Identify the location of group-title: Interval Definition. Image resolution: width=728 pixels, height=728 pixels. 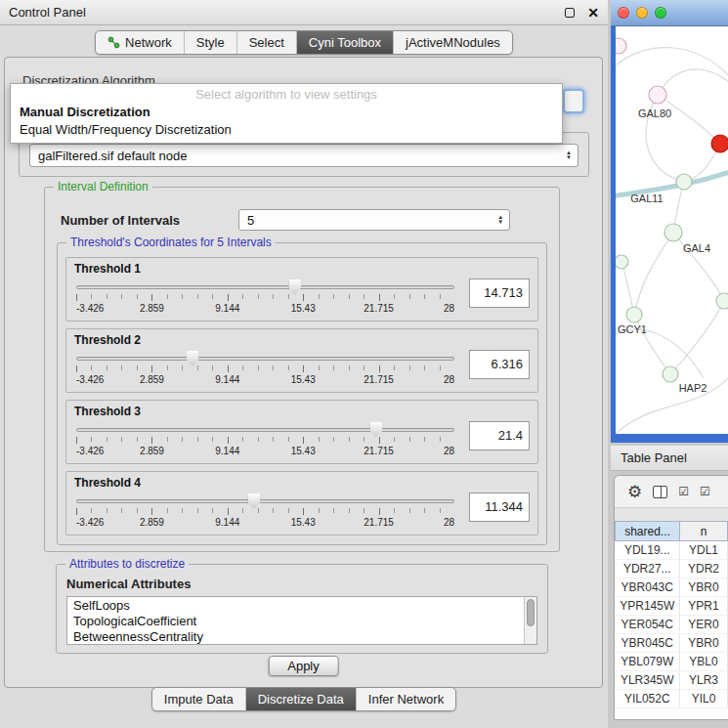
(104, 187).